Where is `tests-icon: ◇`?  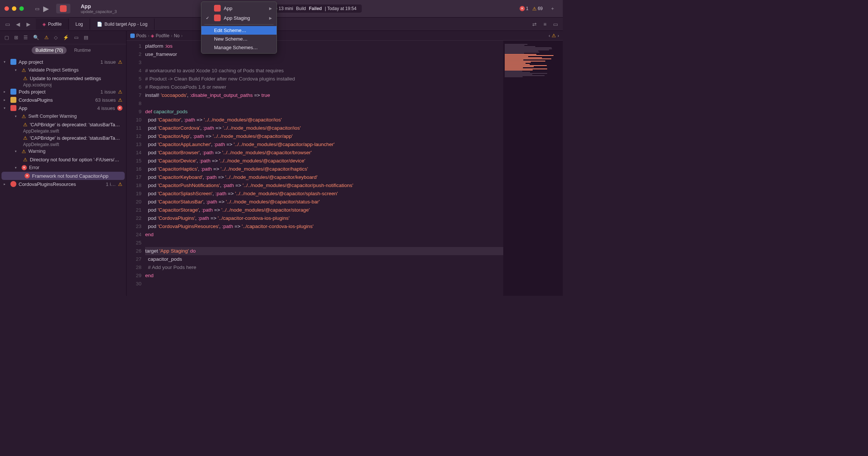
tests-icon: ◇ is located at coordinates (56, 37).